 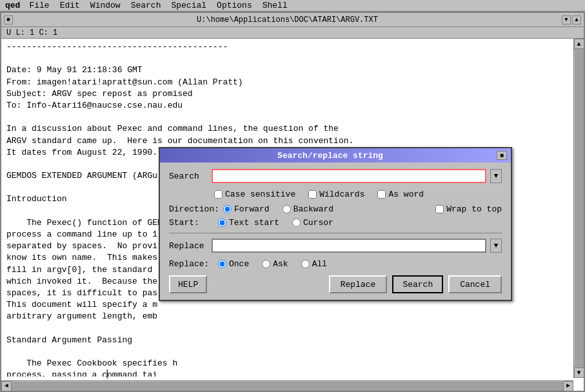 I want to click on menu-edit: Edit, so click(x=70, y=6).